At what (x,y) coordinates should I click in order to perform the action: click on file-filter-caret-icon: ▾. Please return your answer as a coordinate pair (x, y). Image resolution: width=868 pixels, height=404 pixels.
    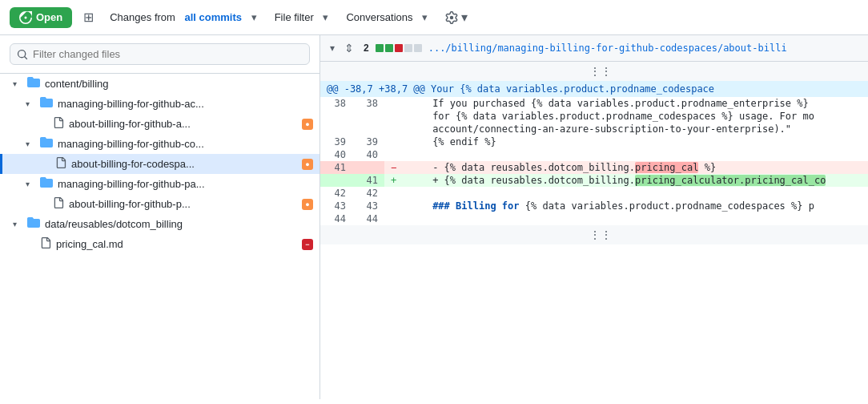
    Looking at the image, I should click on (325, 18).